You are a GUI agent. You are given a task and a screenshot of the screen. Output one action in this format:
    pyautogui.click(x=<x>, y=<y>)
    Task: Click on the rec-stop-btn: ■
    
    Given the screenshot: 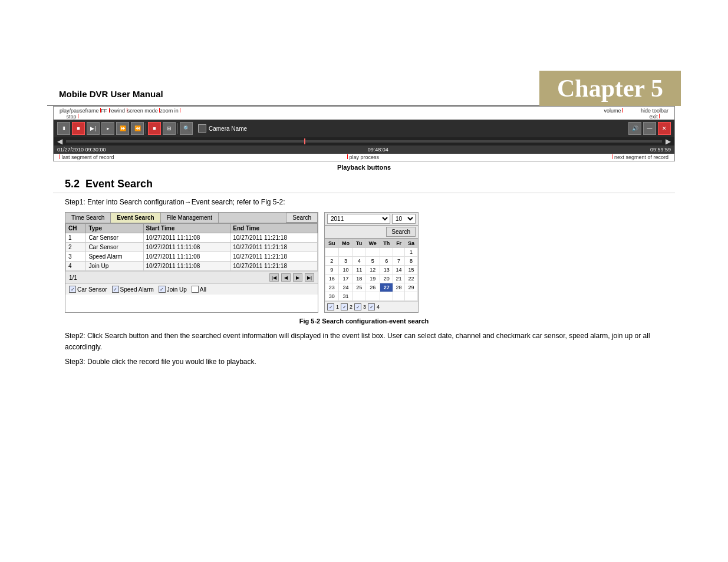 What is the action you would take?
    pyautogui.click(x=154, y=128)
    